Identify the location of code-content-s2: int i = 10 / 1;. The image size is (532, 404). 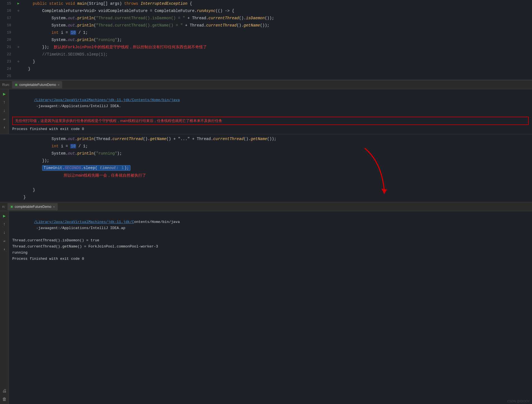
(277, 146).